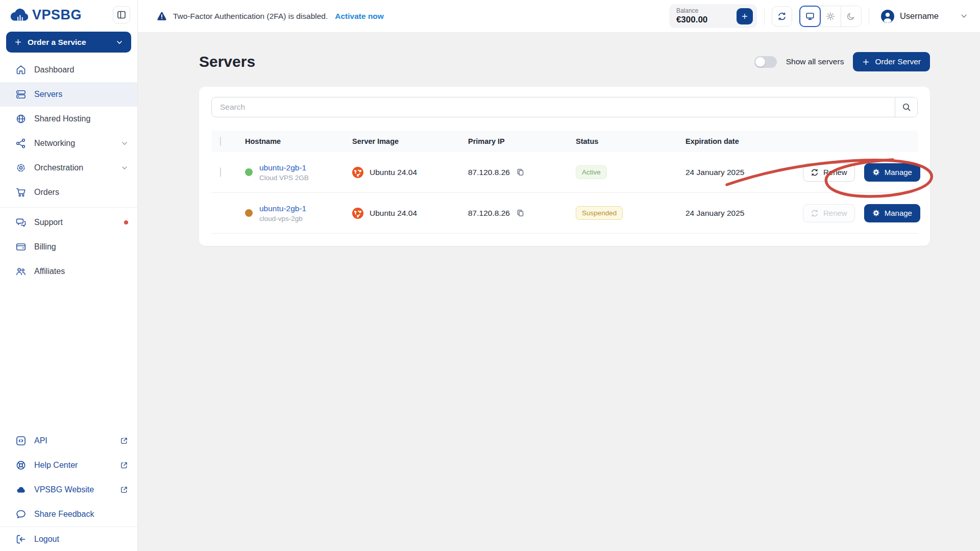 This screenshot has width=980, height=551. I want to click on sidebar-item-vpsbg-website: VPSBG Website, so click(68, 490).